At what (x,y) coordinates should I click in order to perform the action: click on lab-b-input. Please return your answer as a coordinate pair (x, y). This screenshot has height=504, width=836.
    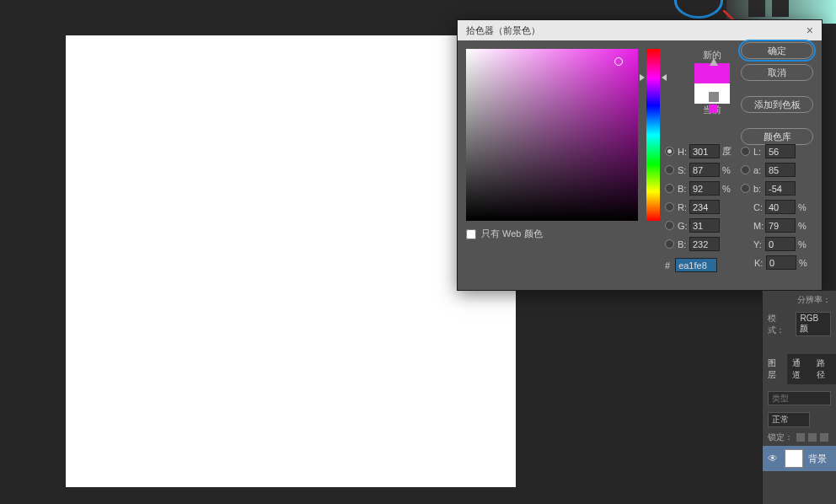
    Looking at the image, I should click on (780, 189).